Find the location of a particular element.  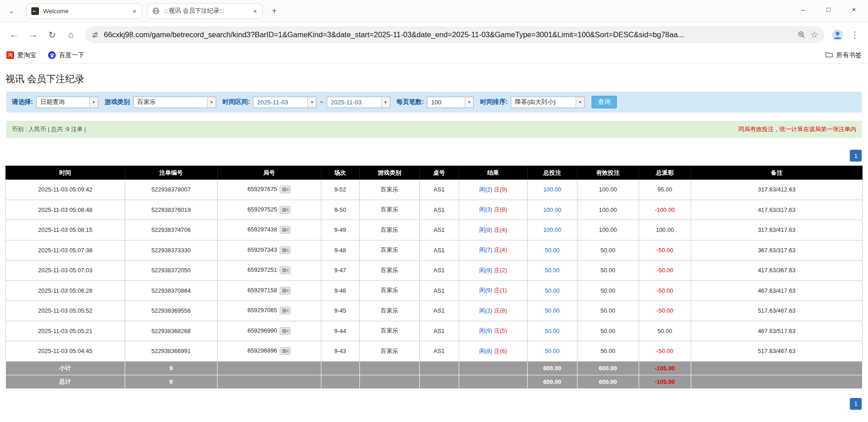

summary-total-bet: 600.00 is located at coordinates (552, 382).